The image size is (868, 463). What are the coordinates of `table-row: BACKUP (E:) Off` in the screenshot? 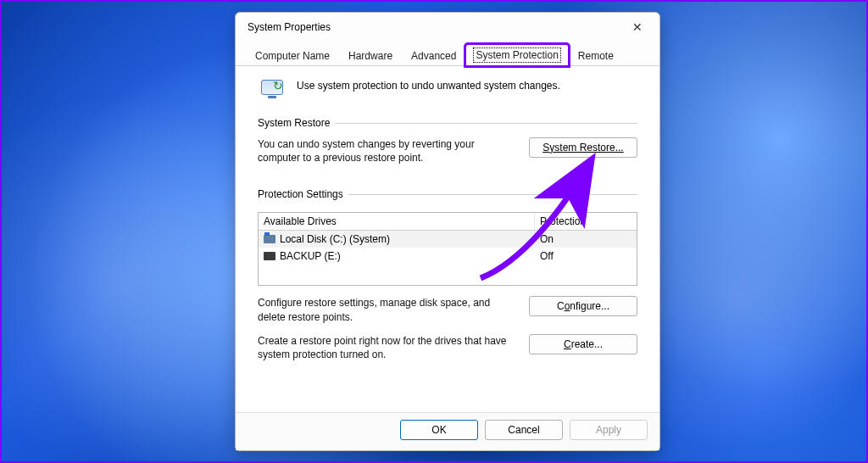 It's located at (448, 256).